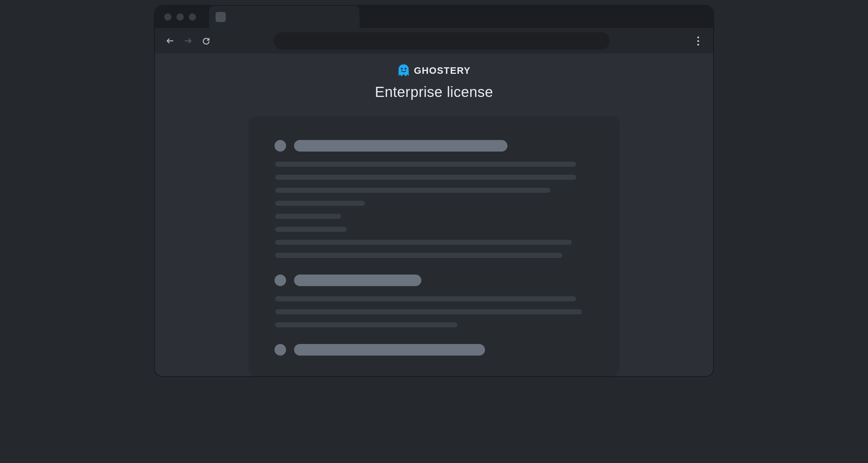  I want to click on brand-header: GHOSTERY, so click(434, 71).